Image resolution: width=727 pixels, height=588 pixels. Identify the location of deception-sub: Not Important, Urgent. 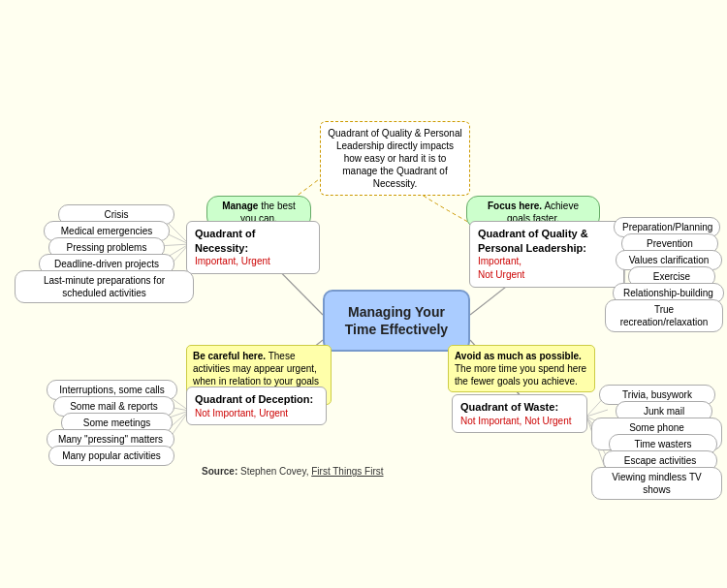
(241, 413).